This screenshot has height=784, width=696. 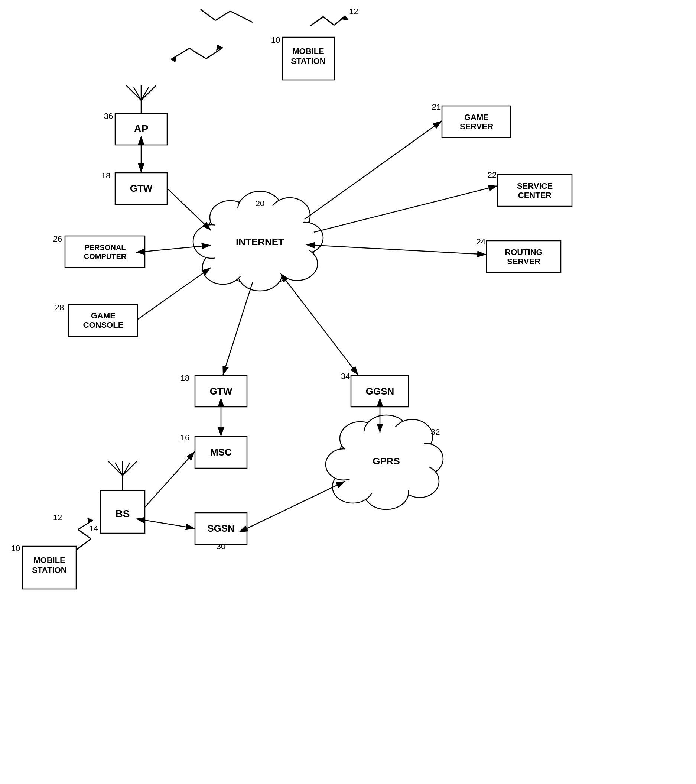 What do you see at coordinates (94, 529) in the screenshot?
I see `label-14: 14` at bounding box center [94, 529].